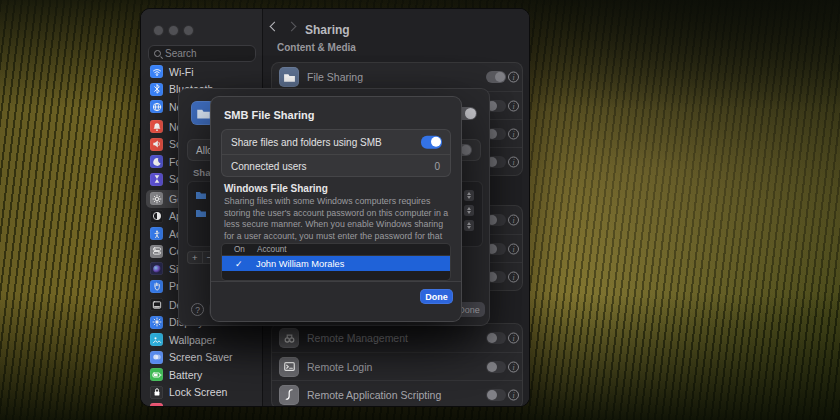 This screenshot has height=420, width=840. Describe the element at coordinates (181, 54) in the screenshot. I see `search-placeholder: Search` at that location.